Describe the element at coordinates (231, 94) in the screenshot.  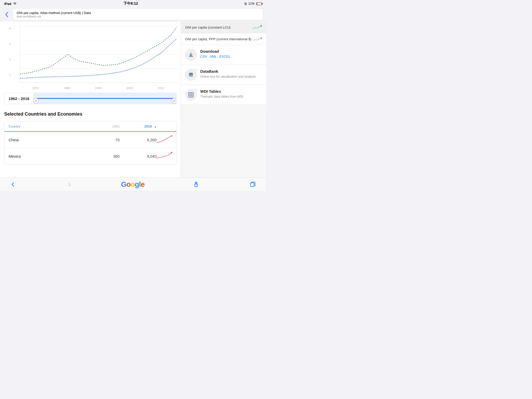
I see `wdi-info: WDI Tables Thematic data tables from WDI` at that location.